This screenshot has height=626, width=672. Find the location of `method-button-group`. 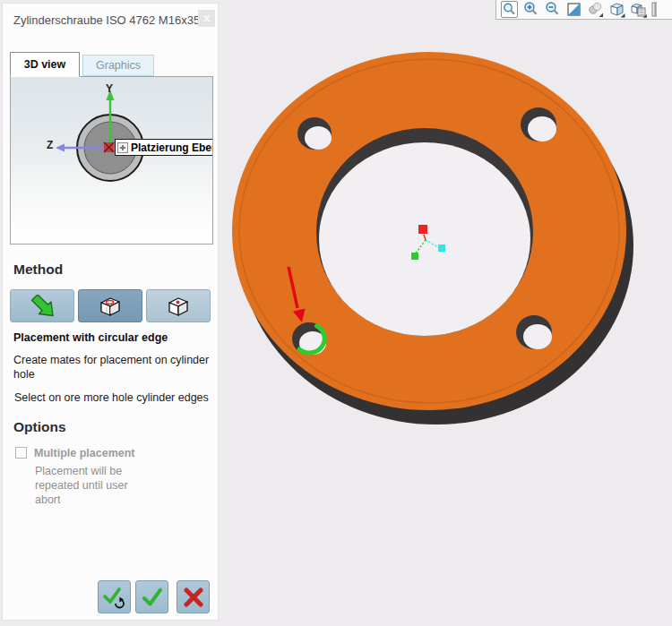

method-button-group is located at coordinates (110, 306).